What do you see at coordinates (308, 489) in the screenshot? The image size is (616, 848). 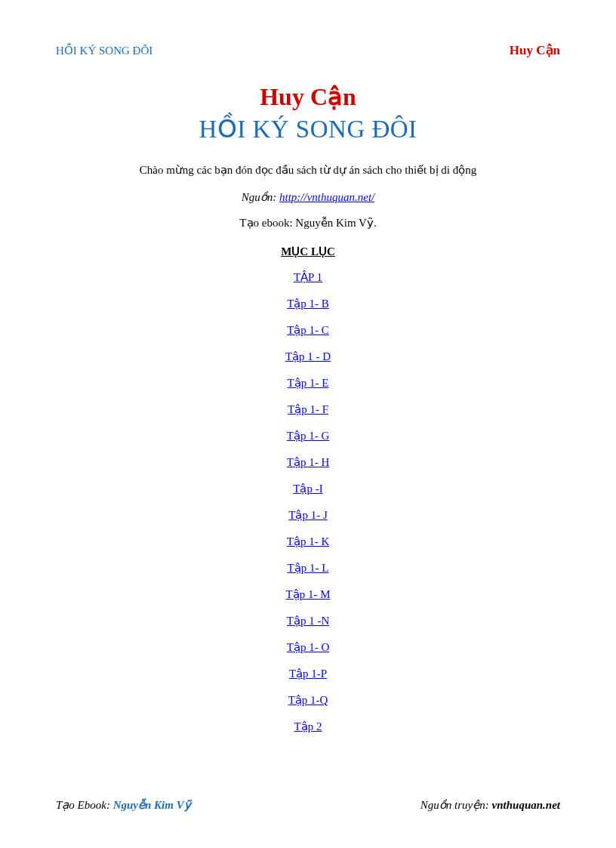 I see `toc-item: Tập -I` at bounding box center [308, 489].